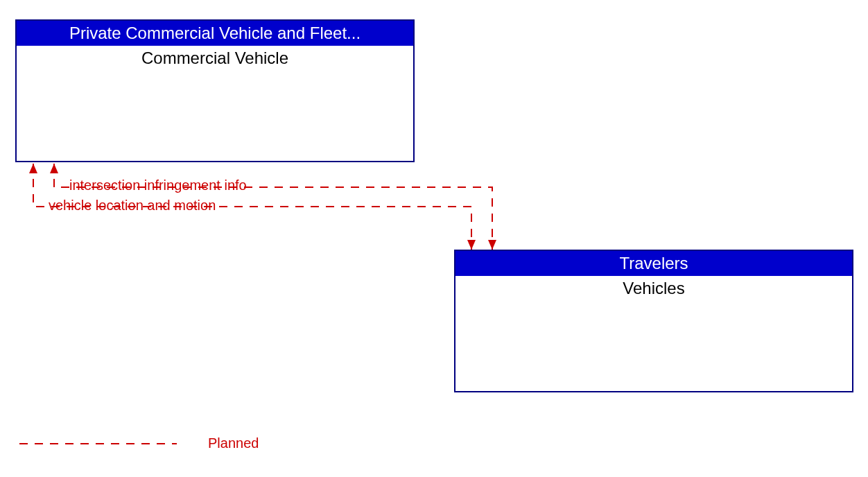 Image resolution: width=868 pixels, height=477 pixels. What do you see at coordinates (158, 186) in the screenshot?
I see `flow-label-intersection: intersection infringement info` at bounding box center [158, 186].